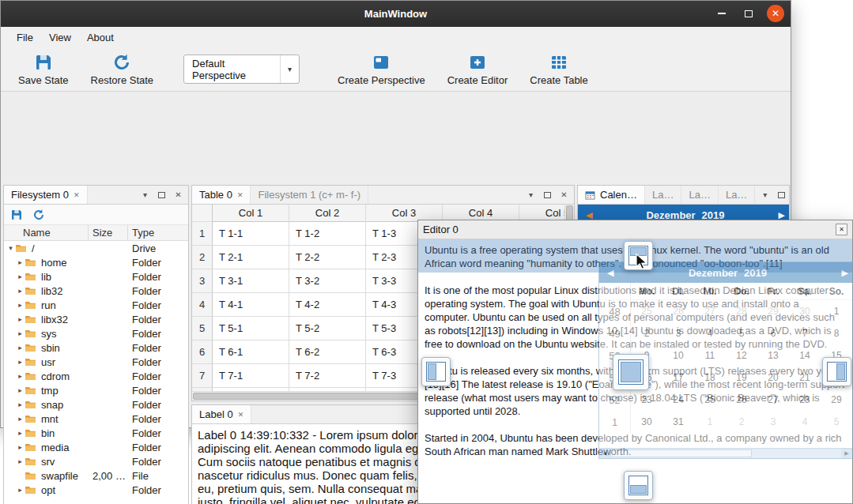 Image resolution: width=853 pixels, height=504 pixels. What do you see at coordinates (327, 281) in the screenshot?
I see `table-cell: T 3-2` at bounding box center [327, 281].